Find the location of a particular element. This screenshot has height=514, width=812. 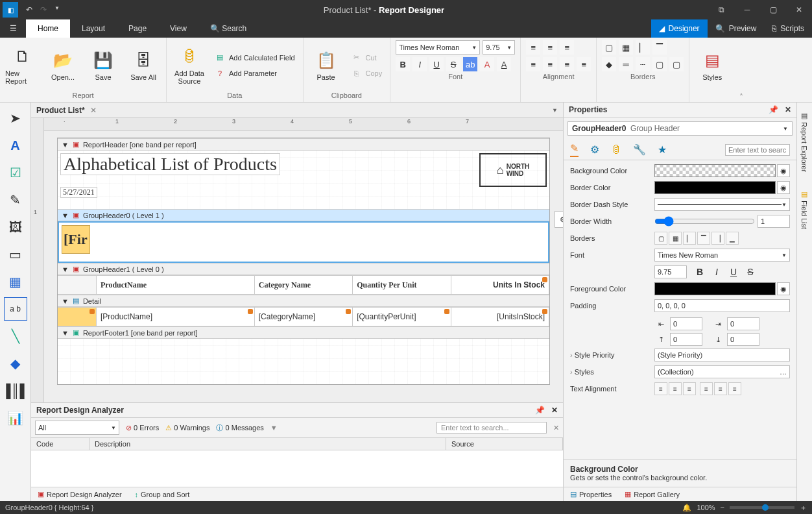

font-bold-btn: B is located at coordinates (700, 272).